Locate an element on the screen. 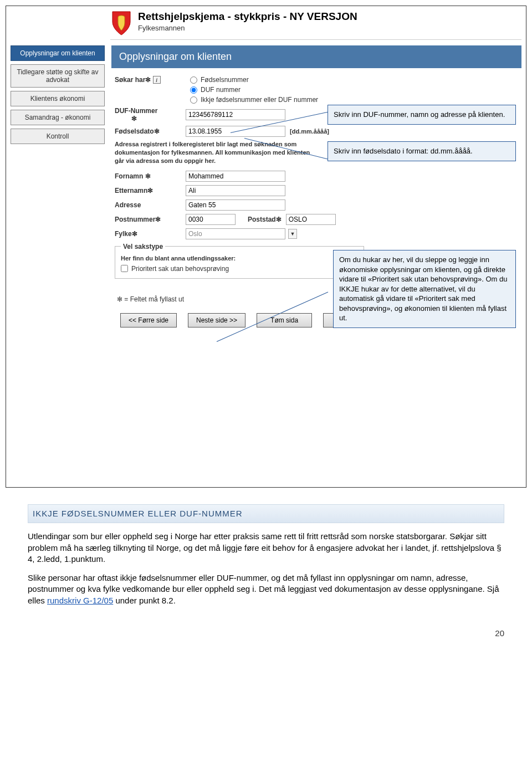 The height and width of the screenshot is (783, 532). chevron-down-icon: ▼ is located at coordinates (293, 234).